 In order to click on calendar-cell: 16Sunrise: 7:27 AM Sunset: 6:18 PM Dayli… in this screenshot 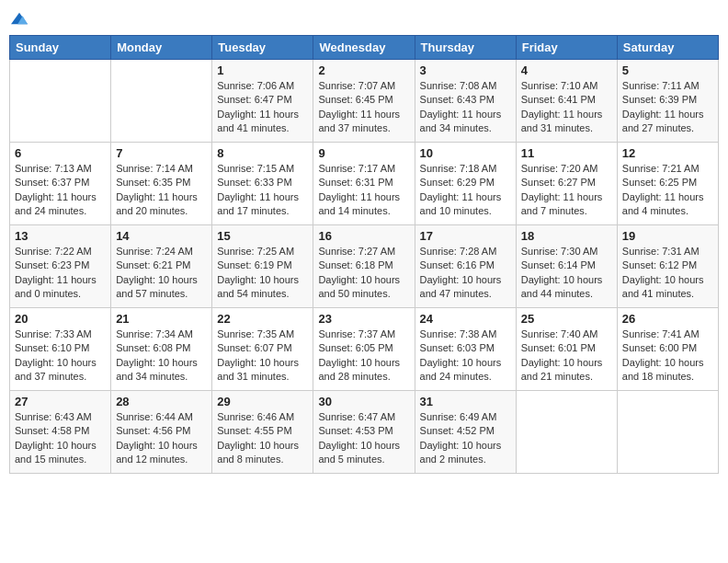, I will do `click(364, 266)`.